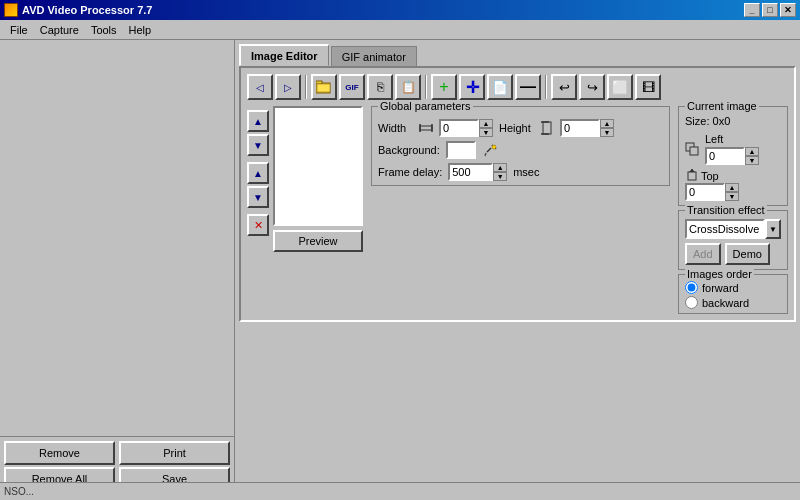 The image size is (800, 500). Describe the element at coordinates (547, 128) in the screenshot. I see `height-icon` at that location.